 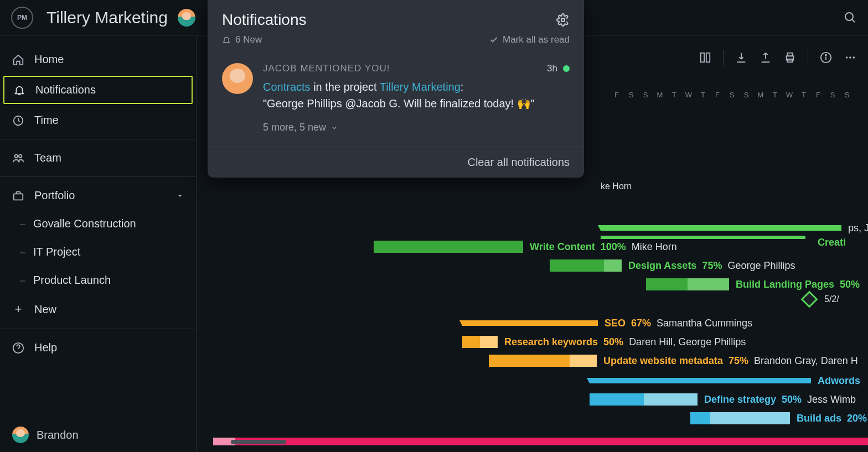 What do you see at coordinates (780, 399) in the screenshot?
I see `task-label: Define strategy50%Jess Wimb` at bounding box center [780, 399].